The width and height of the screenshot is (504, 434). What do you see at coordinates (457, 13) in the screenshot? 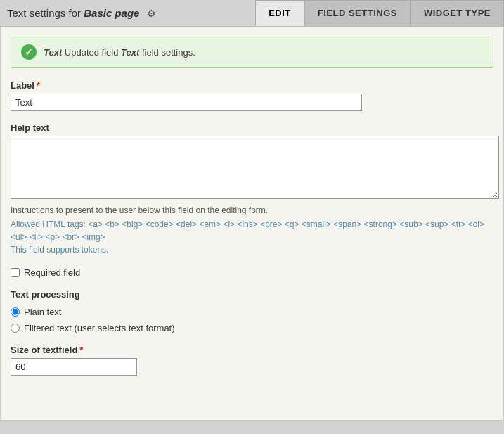
I see `tab-widget-type: WIDGET TYPE` at bounding box center [457, 13].